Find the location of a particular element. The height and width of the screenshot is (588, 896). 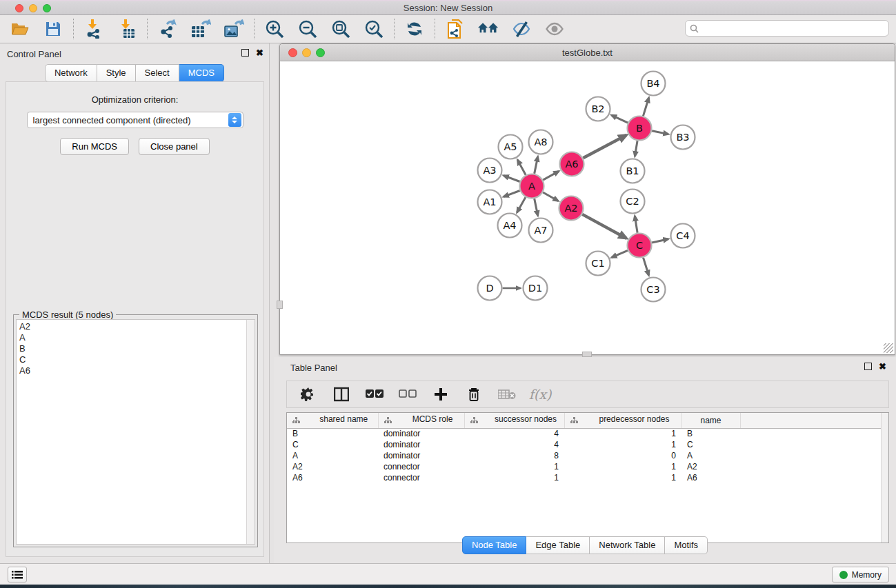

graph-node-B4: B4 is located at coordinates (654, 84).